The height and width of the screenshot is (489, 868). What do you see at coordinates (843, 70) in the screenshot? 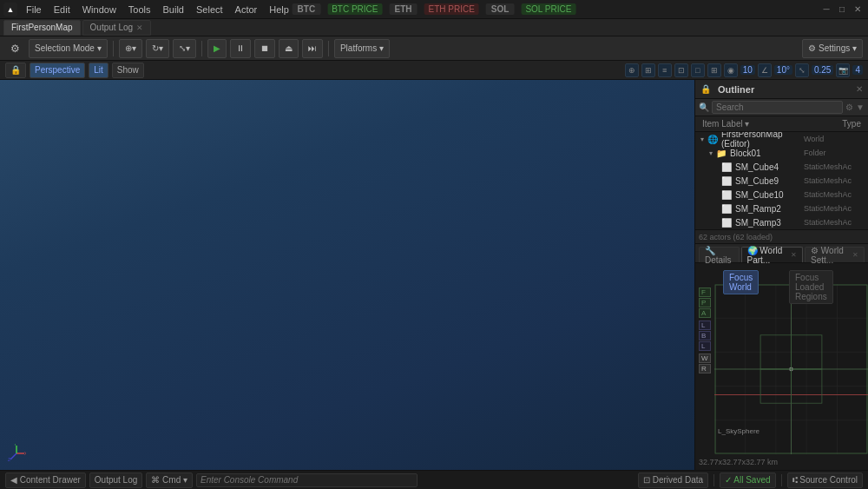
I see `vp-camera-icon: 📷` at bounding box center [843, 70].